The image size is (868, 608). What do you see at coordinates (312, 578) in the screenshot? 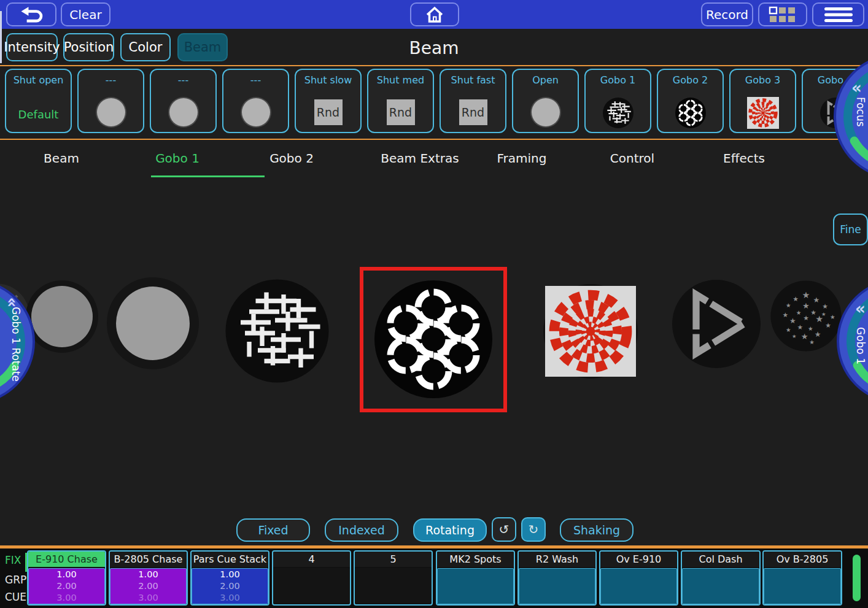
I see `playback-4: 4` at bounding box center [312, 578].